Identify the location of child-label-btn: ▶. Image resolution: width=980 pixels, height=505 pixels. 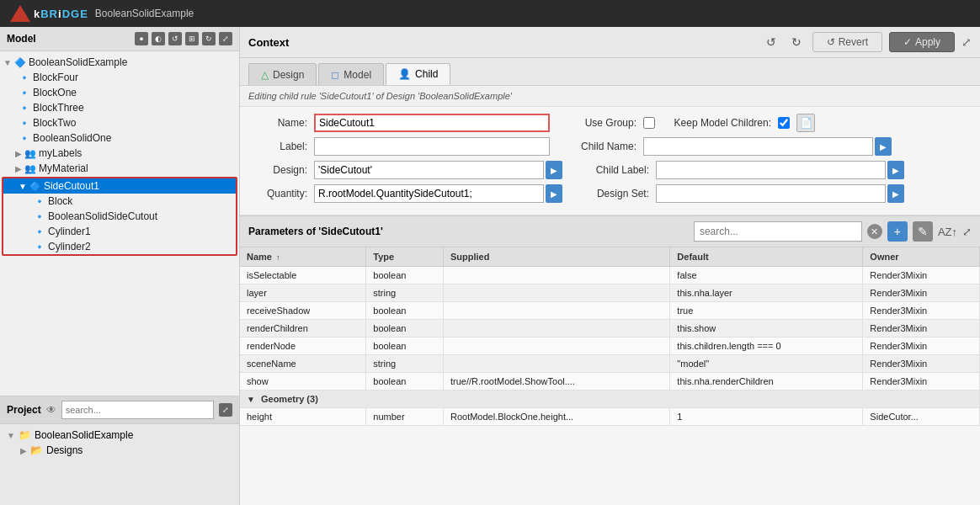
(896, 170).